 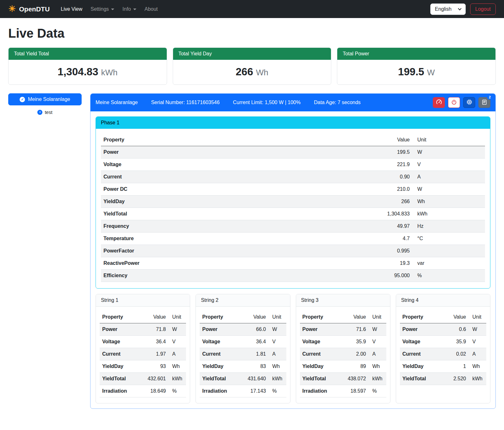 I want to click on string-row-property: Power, so click(x=220, y=330).